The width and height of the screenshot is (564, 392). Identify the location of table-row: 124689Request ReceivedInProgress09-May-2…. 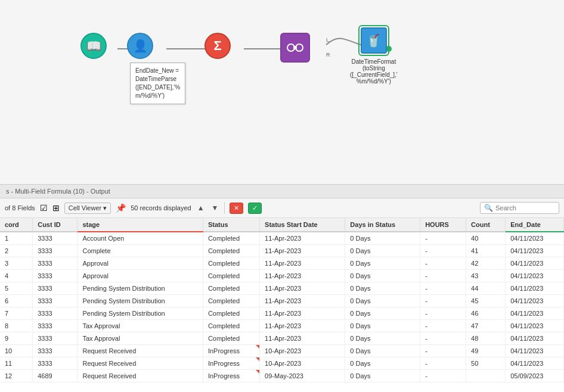
(282, 377).